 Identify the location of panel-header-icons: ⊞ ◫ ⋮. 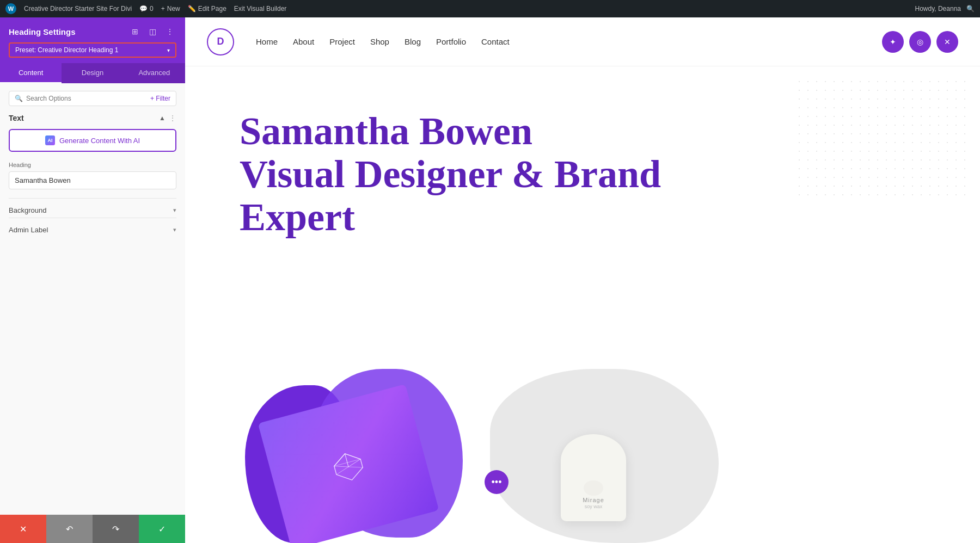
(152, 32).